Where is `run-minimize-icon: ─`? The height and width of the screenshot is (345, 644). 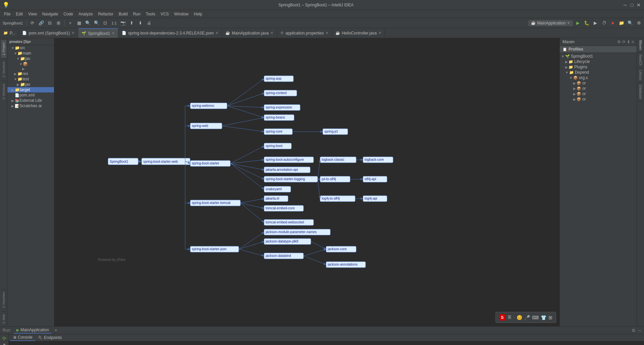
run-minimize-icon: ─ is located at coordinates (640, 330).